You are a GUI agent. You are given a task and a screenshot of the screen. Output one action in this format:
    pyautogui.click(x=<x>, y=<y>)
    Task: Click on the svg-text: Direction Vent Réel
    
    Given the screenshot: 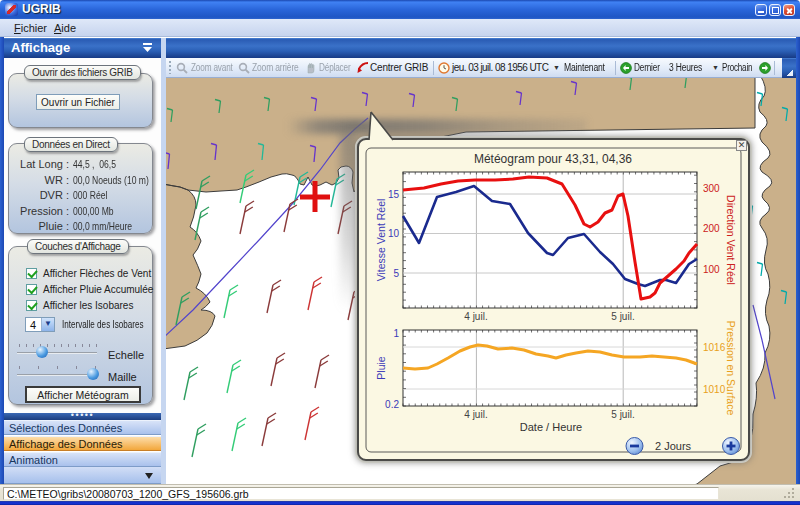 What is the action you would take?
    pyautogui.click(x=731, y=240)
    